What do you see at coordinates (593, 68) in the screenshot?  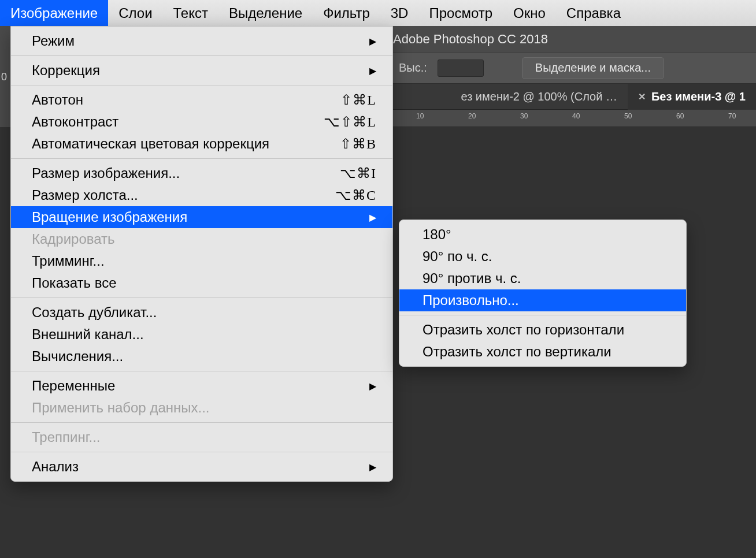 I see `button-label: Выделение и маска...` at bounding box center [593, 68].